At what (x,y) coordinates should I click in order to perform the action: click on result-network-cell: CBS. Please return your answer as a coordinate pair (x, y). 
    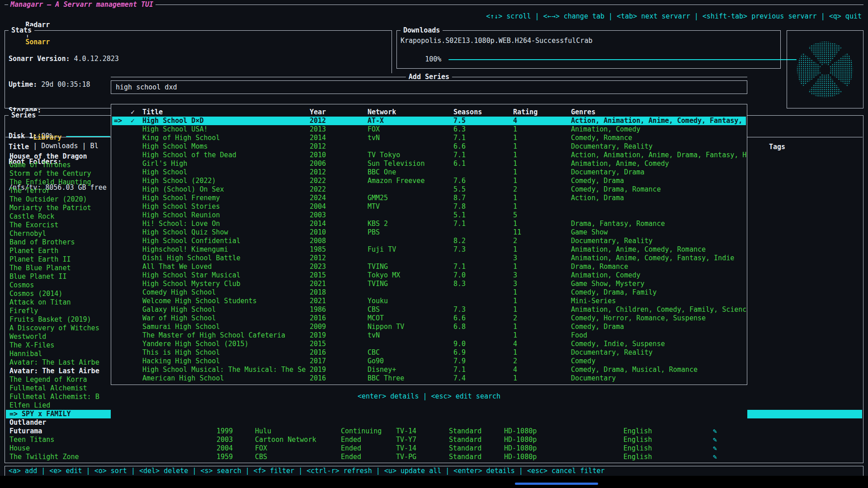
    Looking at the image, I should click on (373, 310).